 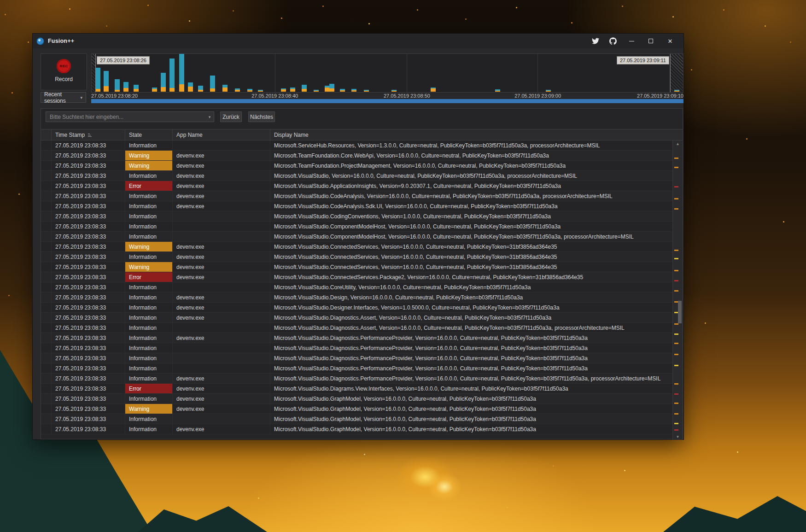 I want to click on cell-state: Warning, so click(x=149, y=166).